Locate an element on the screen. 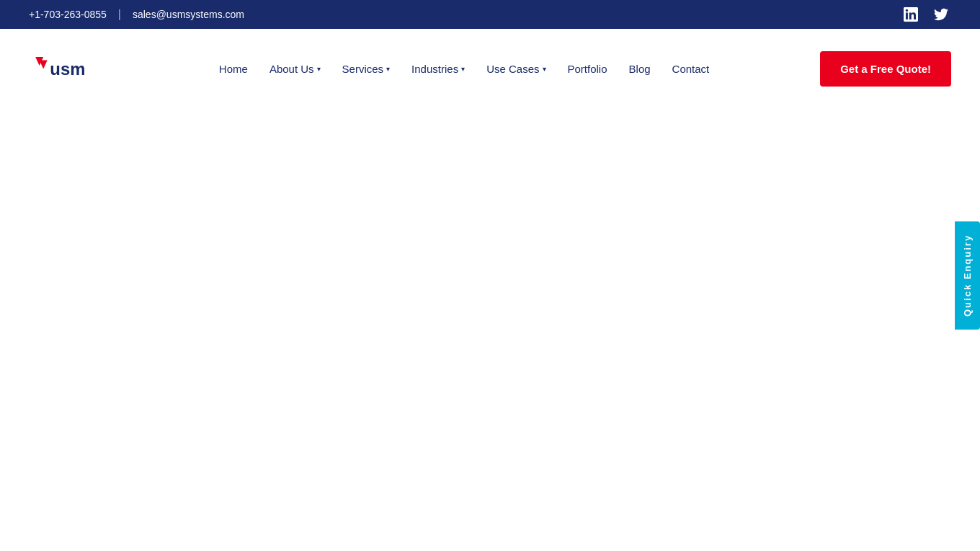  nav-item-contact: Contact is located at coordinates (691, 69).